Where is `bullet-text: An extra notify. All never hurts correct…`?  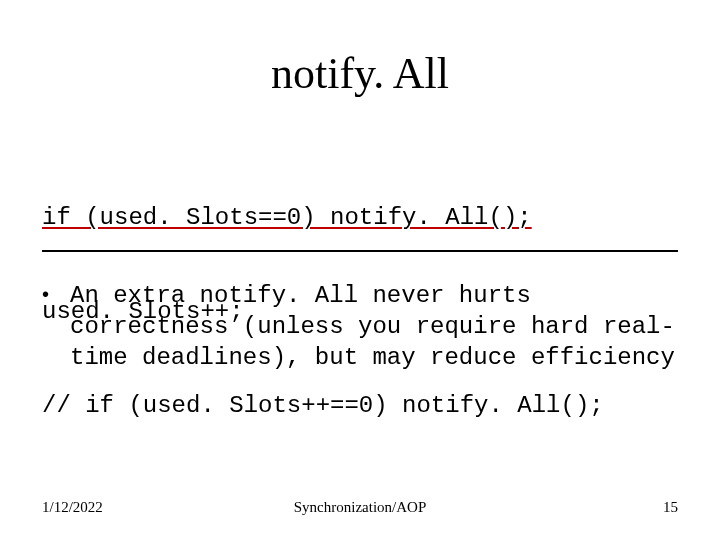 bullet-text: An extra notify. All never hurts correct… is located at coordinates (374, 327).